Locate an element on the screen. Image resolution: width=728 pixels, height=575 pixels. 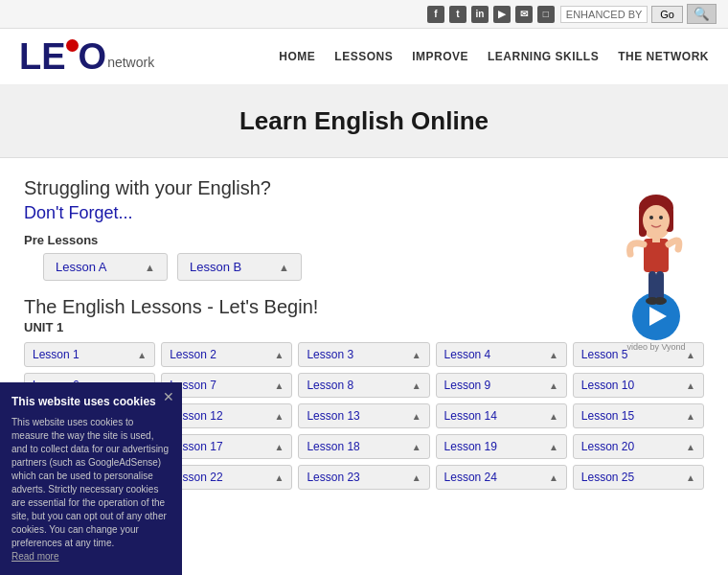
lesson-label-15: Lesson 15 is located at coordinates (607, 416).